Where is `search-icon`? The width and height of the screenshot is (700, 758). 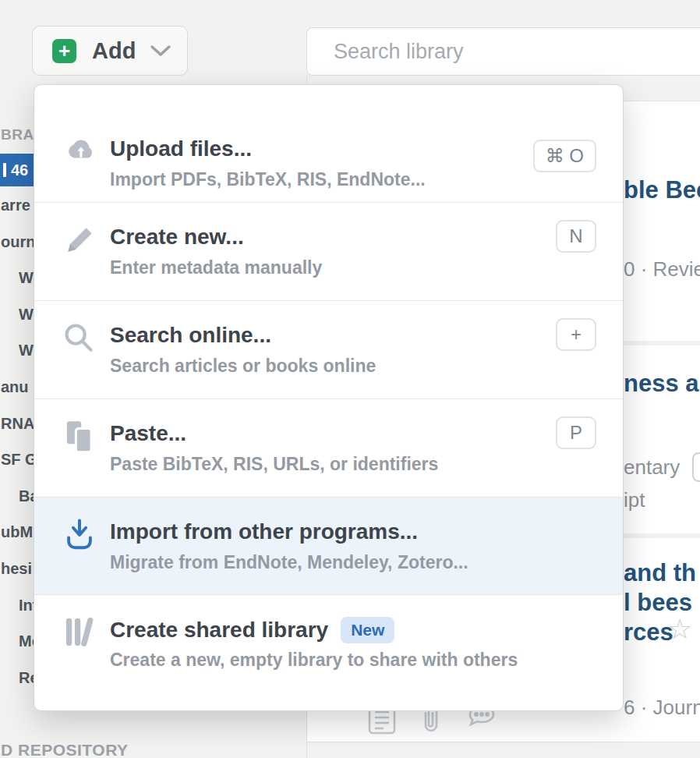
search-icon is located at coordinates (80, 338).